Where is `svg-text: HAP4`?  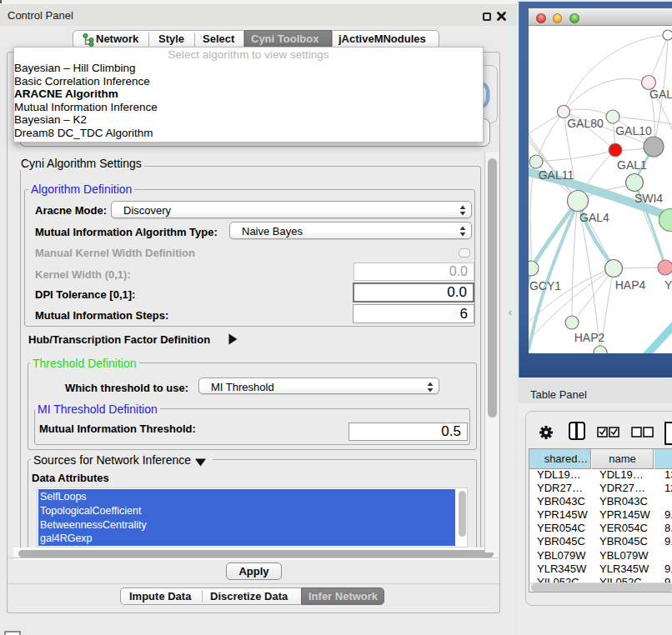 svg-text: HAP4 is located at coordinates (630, 285).